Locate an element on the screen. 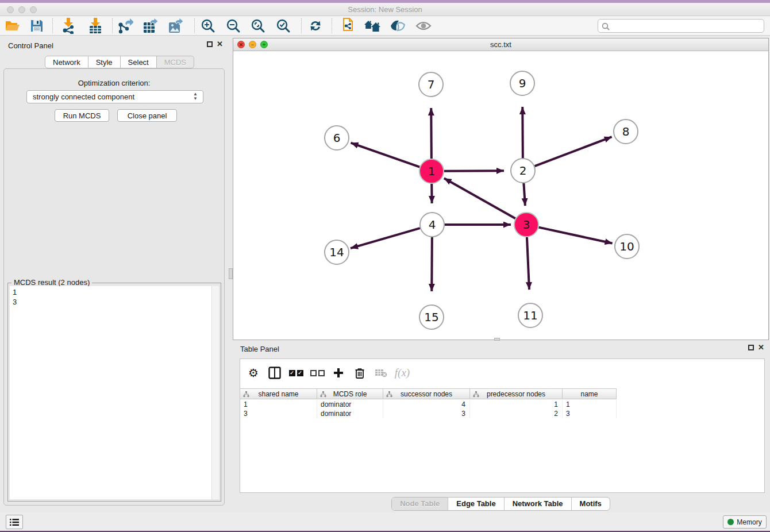 The image size is (770, 532). hide-details-eye-icon is located at coordinates (424, 26).